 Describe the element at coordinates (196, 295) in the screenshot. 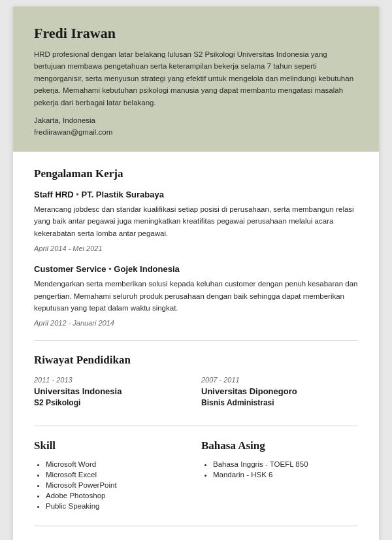

I see `job-entry-2: Customer Service • Gojek Indonesia Mende…` at that location.